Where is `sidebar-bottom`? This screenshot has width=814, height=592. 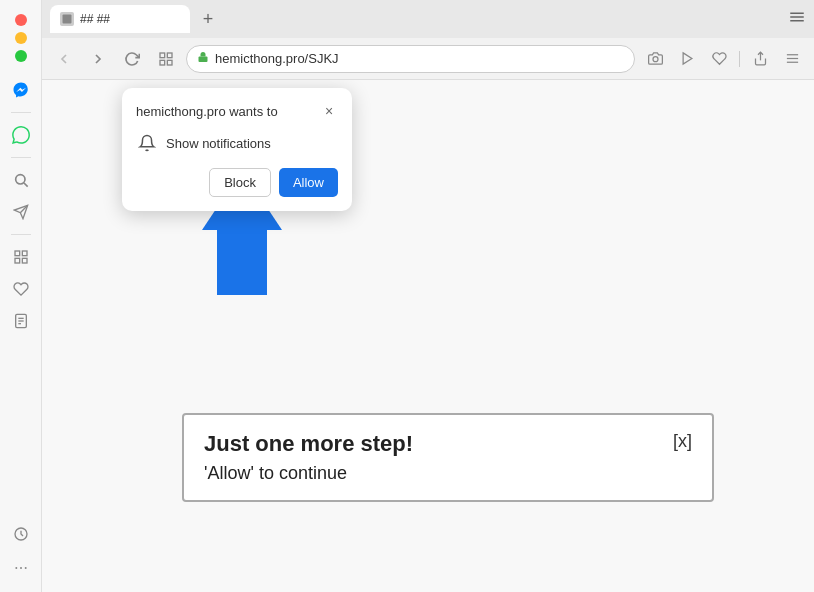 sidebar-bottom is located at coordinates (21, 551).